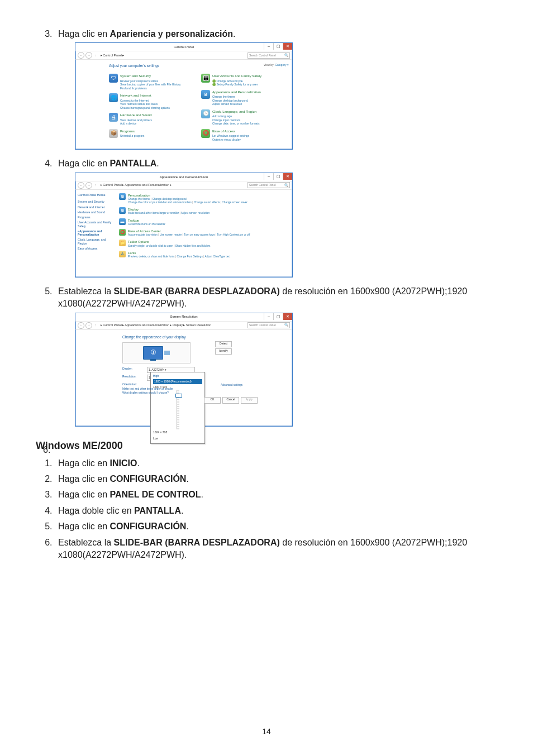 This screenshot has height=756, width=533. What do you see at coordinates (178, 408) in the screenshot?
I see `resolution-dropdown: High 1920 × 1080 (Recommended) 1600 × 90…` at bounding box center [178, 408].